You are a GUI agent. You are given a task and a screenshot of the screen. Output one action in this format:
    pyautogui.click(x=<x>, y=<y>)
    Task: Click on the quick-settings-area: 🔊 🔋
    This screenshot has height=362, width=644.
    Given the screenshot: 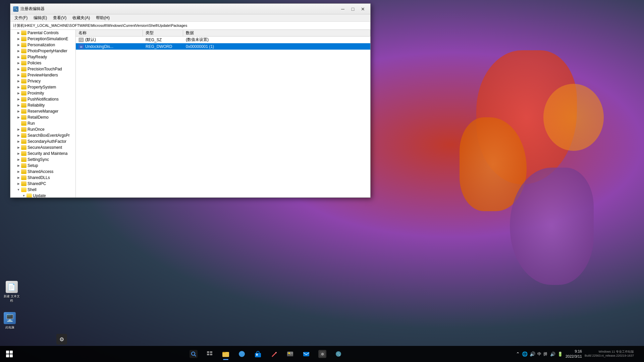 What is the action you would take?
    pyautogui.click(x=556, y=354)
    